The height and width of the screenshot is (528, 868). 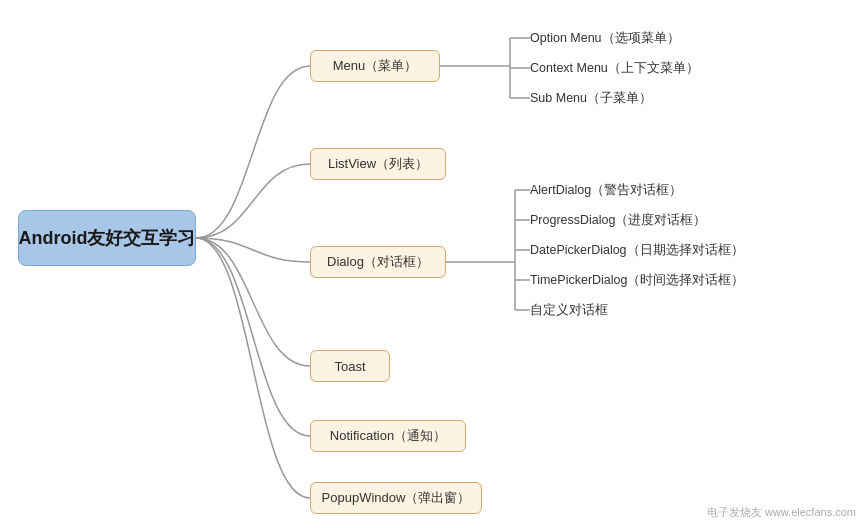 What do you see at coordinates (640, 68) in the screenshot?
I see `leaf-context-menu: Context Menu（上下文菜单）` at bounding box center [640, 68].